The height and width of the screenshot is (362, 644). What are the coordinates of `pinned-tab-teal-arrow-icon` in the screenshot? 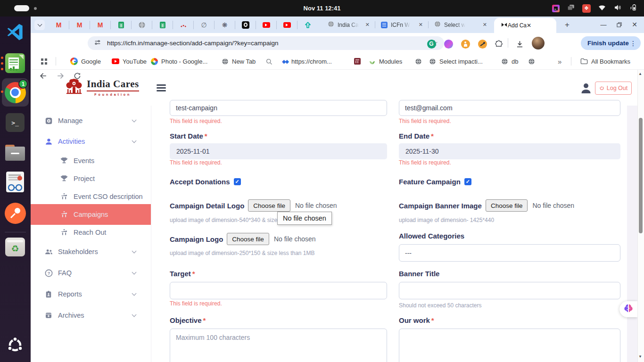 It's located at (308, 25).